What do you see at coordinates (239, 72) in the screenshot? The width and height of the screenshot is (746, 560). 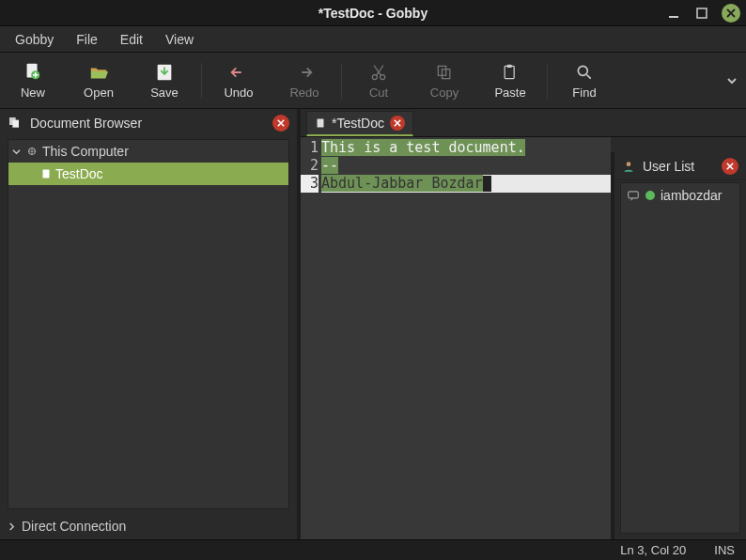 I see `undo-icon` at bounding box center [239, 72].